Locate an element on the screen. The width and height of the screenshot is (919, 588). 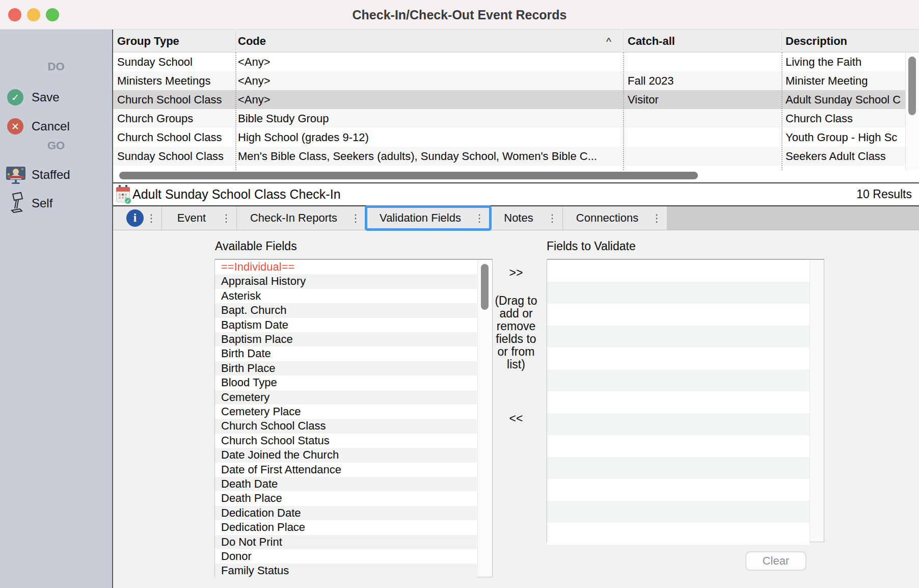
window-title: Check-In/Check-Out Event Records is located at coordinates (460, 15).